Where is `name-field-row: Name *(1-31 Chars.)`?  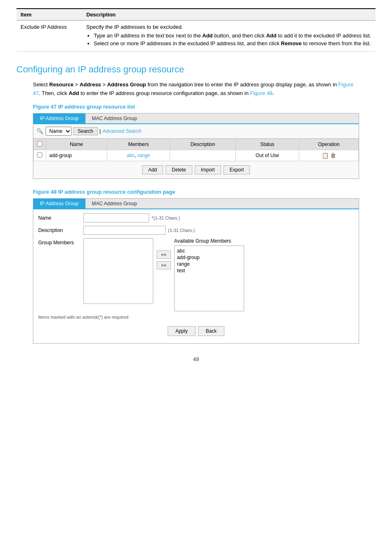 name-field-row: Name *(1-31 Chars.) is located at coordinates (196, 218).